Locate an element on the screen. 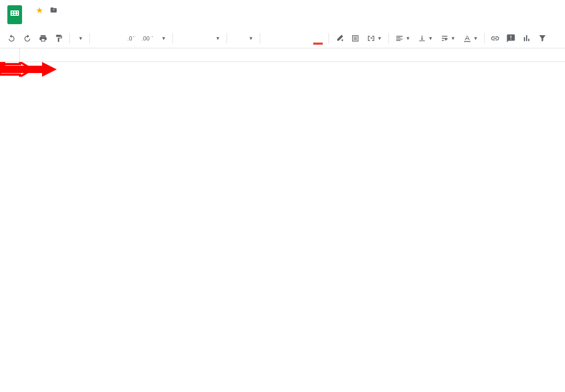  bold-button is located at coordinates (271, 38).